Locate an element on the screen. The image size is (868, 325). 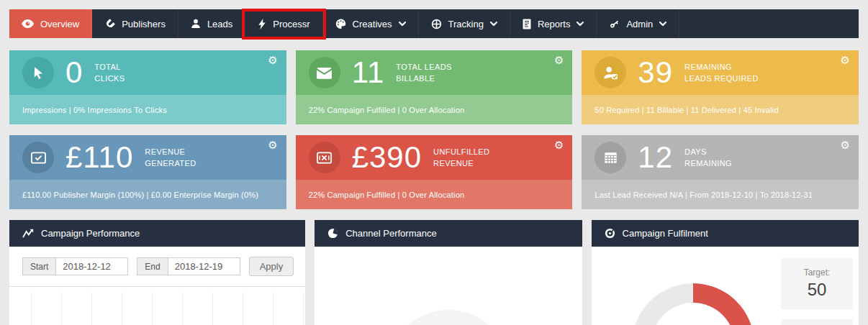
stat-value: £390 is located at coordinates (387, 157).